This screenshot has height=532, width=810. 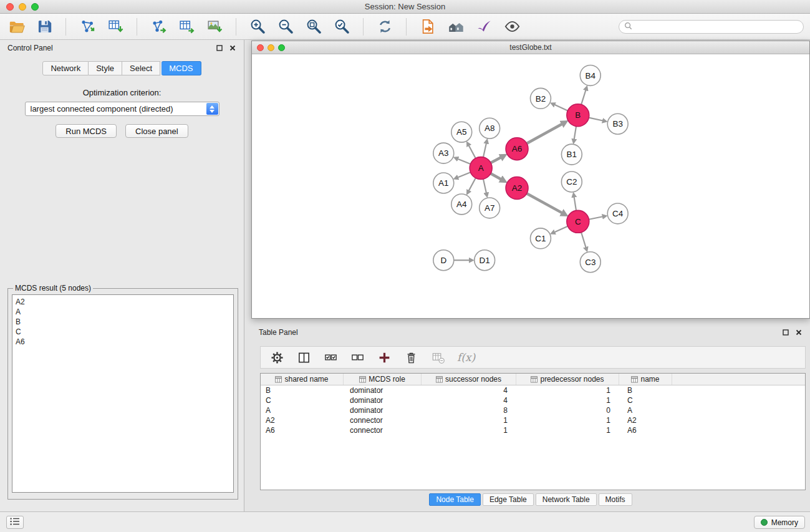 I want to click on network-node-B1: B1, so click(x=571, y=155).